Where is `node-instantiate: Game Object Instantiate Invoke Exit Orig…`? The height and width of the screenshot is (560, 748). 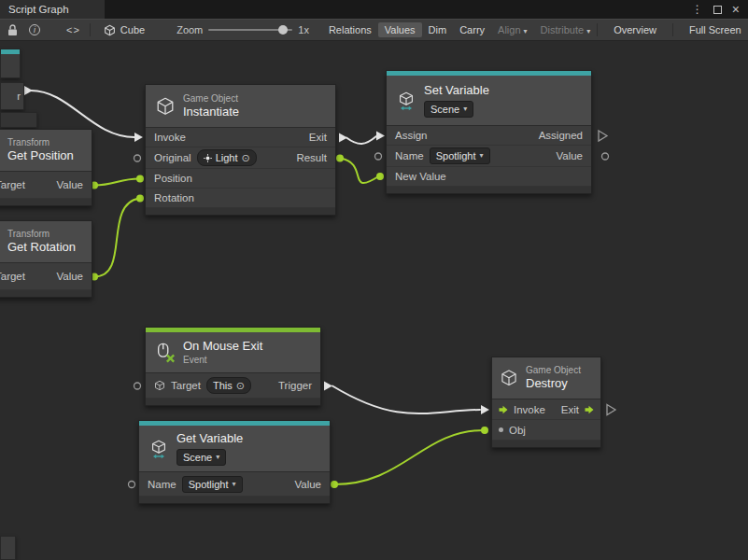
node-instantiate: Game Object Instantiate Invoke Exit Orig… is located at coordinates (241, 149).